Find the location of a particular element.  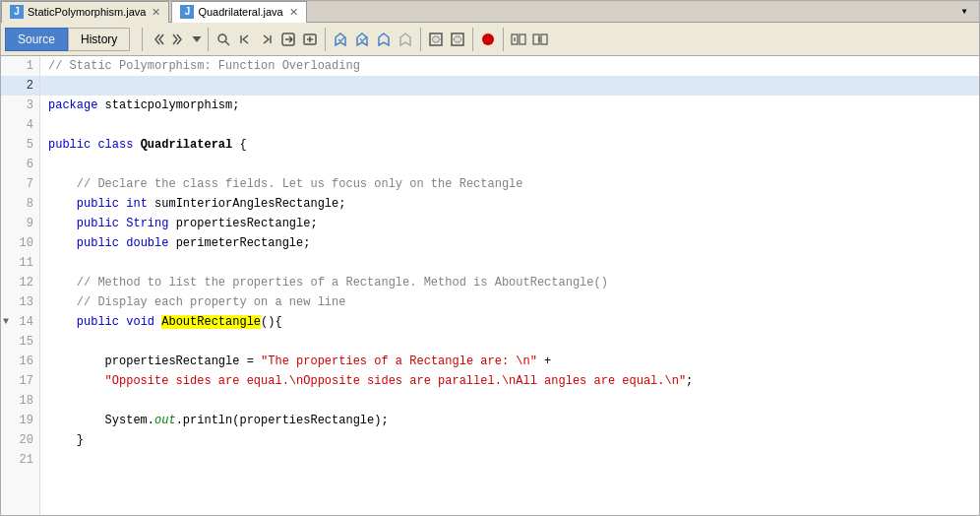

line-numbers: 1 2 3 4 5 6 7 8 9 10 11 12 13 ▼ 14 15 16… is located at coordinates (21, 286).